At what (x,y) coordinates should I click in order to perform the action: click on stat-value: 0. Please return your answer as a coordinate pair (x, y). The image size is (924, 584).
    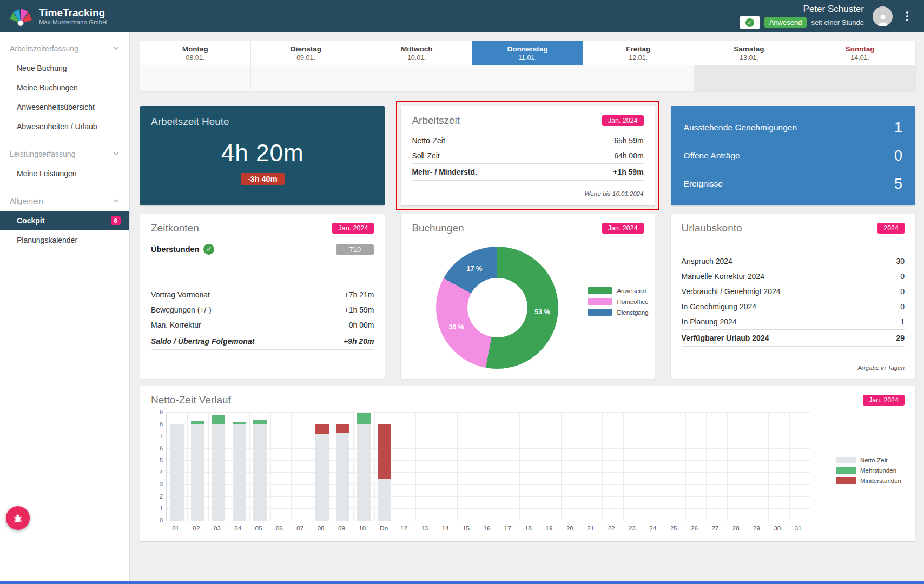
    Looking at the image, I should click on (902, 276).